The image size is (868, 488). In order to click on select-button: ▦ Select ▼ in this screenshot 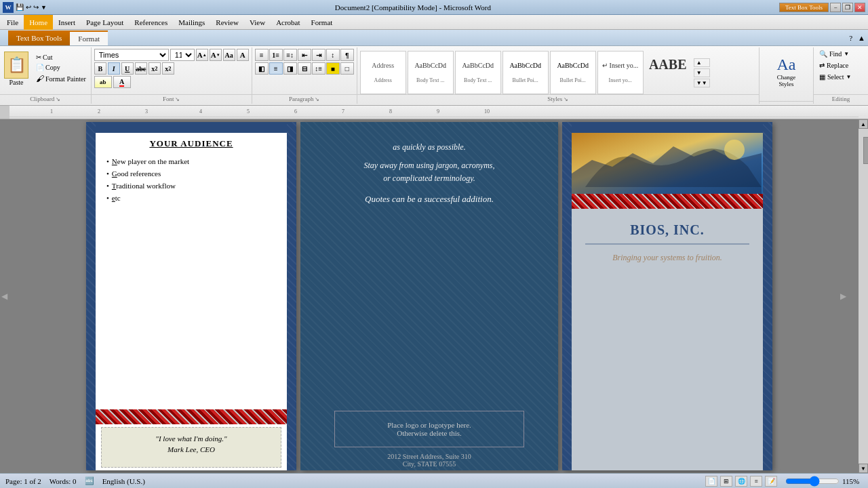, I will do `click(841, 77)`.